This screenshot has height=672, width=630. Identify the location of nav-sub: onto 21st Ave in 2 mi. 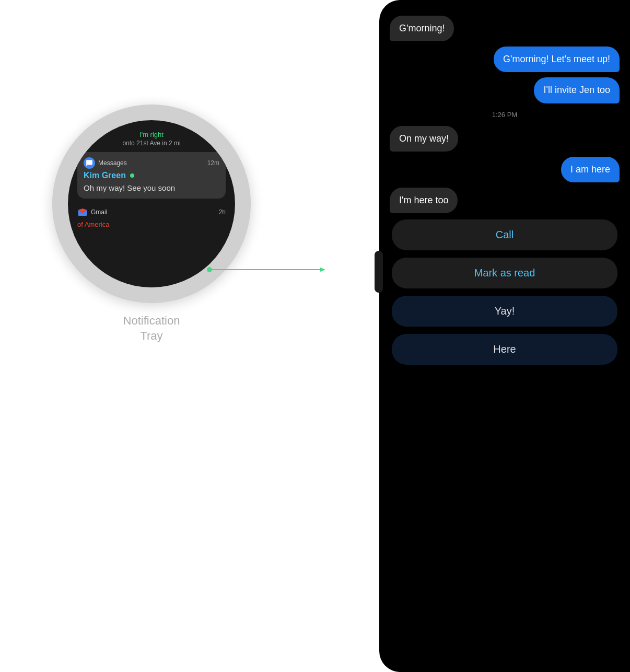
(151, 143).